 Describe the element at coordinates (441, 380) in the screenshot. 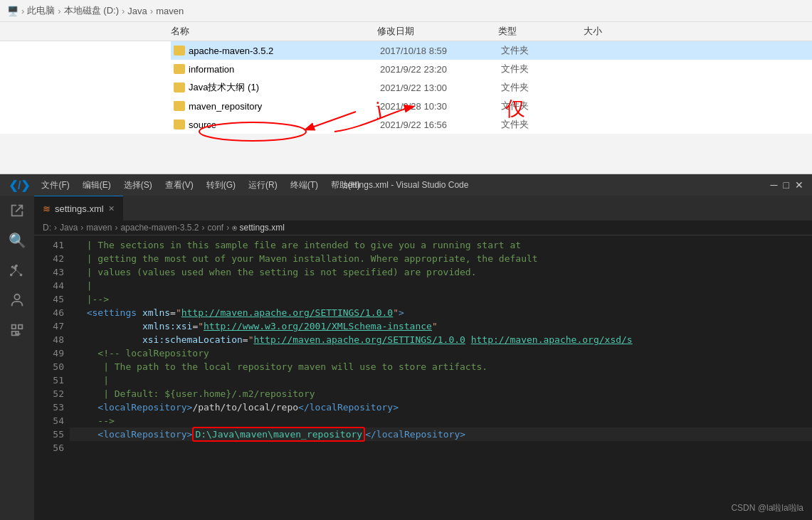

I see `code-line-51: |` at that location.